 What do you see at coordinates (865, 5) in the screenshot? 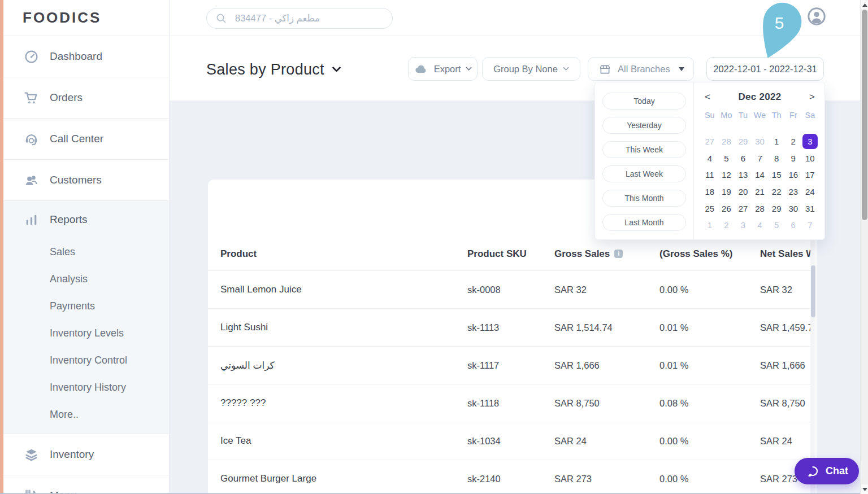
I see `scrollbar-up-arrow` at bounding box center [865, 5].